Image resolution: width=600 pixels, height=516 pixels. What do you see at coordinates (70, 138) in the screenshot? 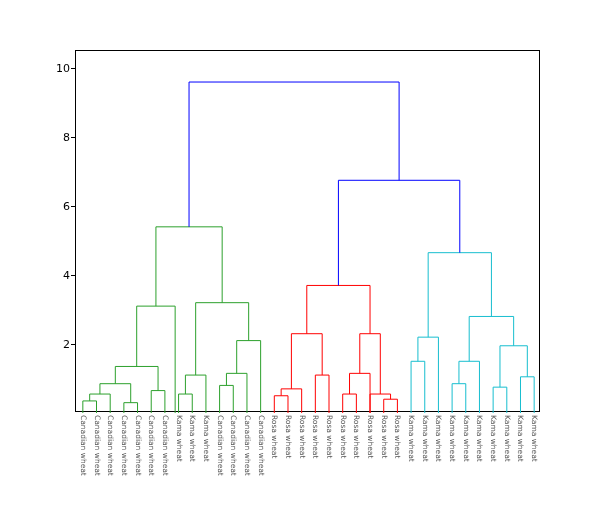
I see `ytick-label: 8` at bounding box center [70, 138].